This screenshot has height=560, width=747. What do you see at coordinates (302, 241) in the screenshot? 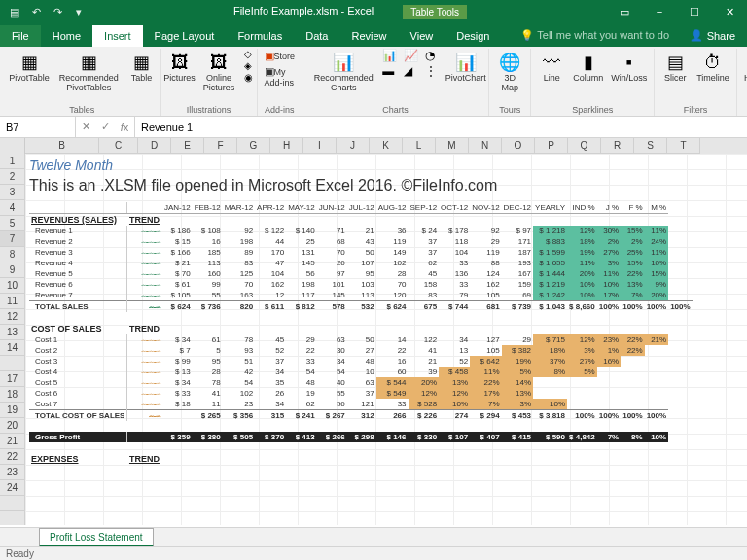
I see `cell: 25` at bounding box center [302, 241].